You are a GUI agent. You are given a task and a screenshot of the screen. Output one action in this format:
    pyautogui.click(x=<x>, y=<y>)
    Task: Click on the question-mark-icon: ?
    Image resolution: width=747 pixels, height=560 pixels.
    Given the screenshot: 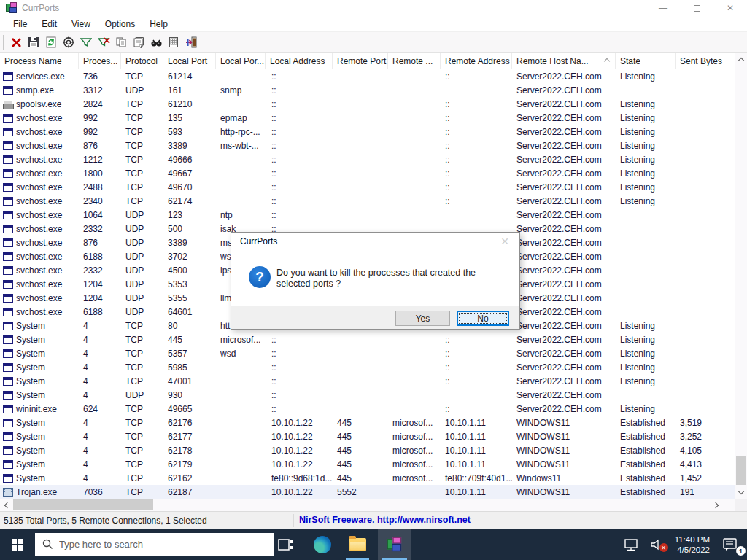 What is the action you would take?
    pyautogui.click(x=260, y=277)
    